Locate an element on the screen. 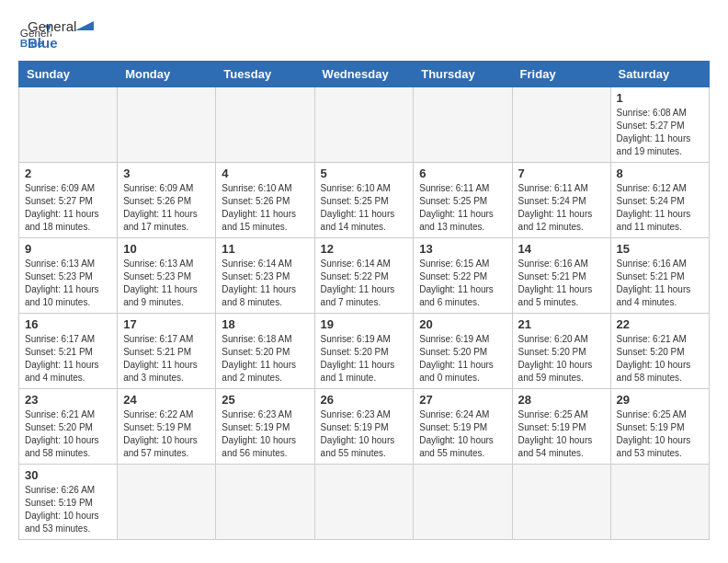  day-number: 23 is located at coordinates (68, 399).